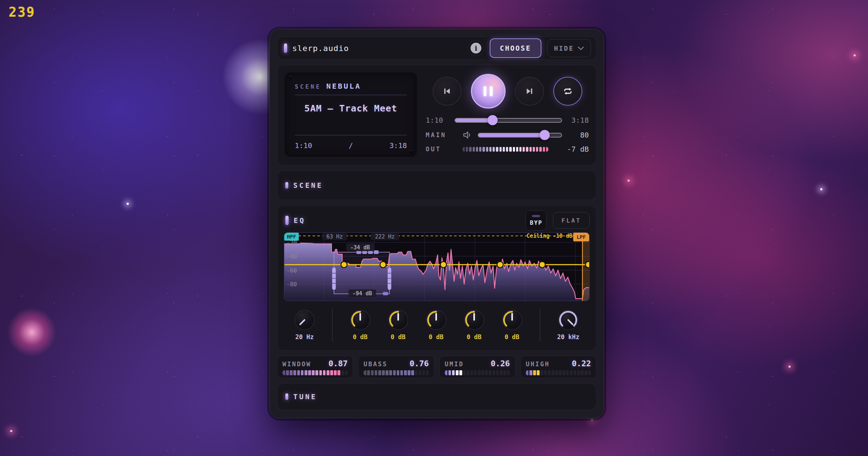  I want to click on seek-slider, so click(509, 120).